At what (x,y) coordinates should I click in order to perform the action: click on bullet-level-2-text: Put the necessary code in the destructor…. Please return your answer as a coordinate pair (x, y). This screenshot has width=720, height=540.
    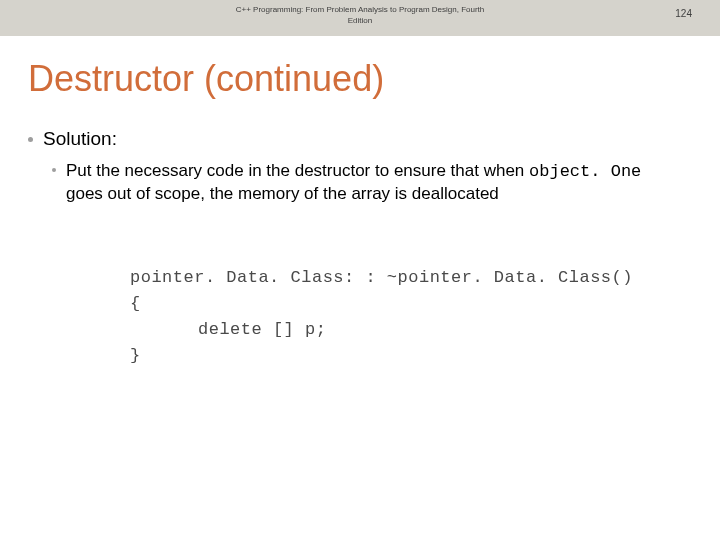
    Looking at the image, I should click on (371, 182).